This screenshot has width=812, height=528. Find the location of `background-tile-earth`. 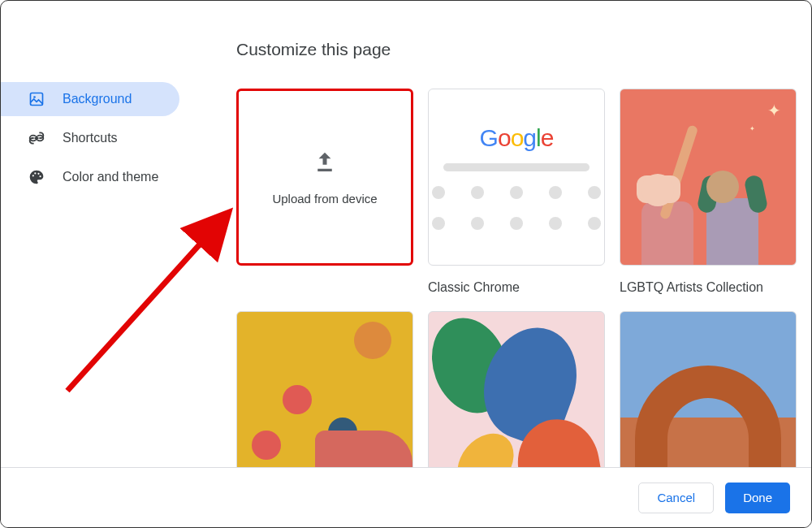

background-tile-earth is located at coordinates (708, 389).